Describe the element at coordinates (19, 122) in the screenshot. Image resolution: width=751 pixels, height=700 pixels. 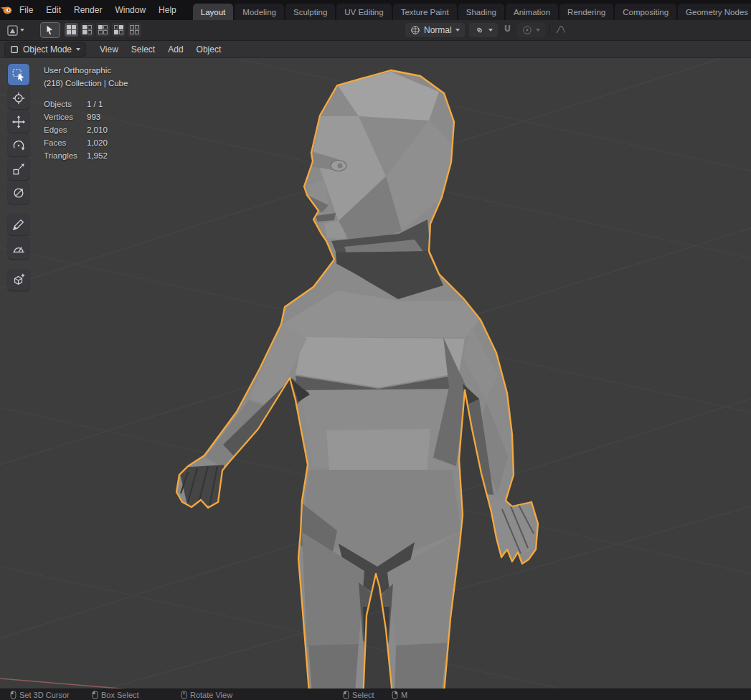
I see `tool-move` at that location.